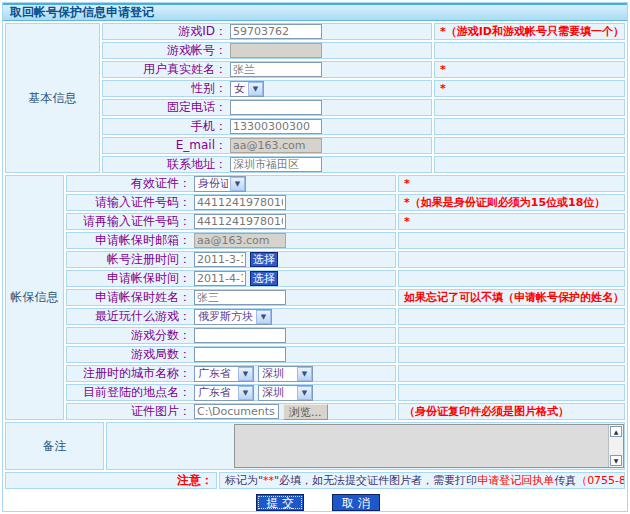 Image resolution: width=630 pixels, height=514 pixels. What do you see at coordinates (129, 222) in the screenshot?
I see `id-number-confirm-label: 请再输入证件号码：` at bounding box center [129, 222].